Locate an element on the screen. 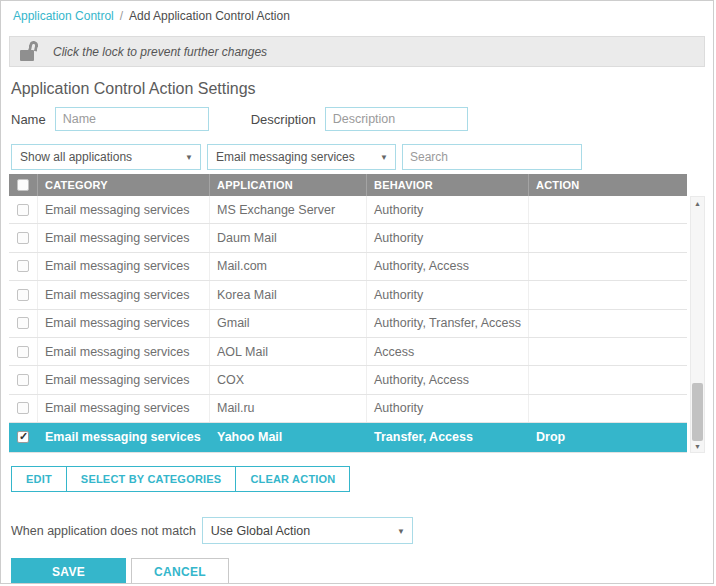 This screenshot has width=716, height=586. description-label: Description is located at coordinates (284, 120).